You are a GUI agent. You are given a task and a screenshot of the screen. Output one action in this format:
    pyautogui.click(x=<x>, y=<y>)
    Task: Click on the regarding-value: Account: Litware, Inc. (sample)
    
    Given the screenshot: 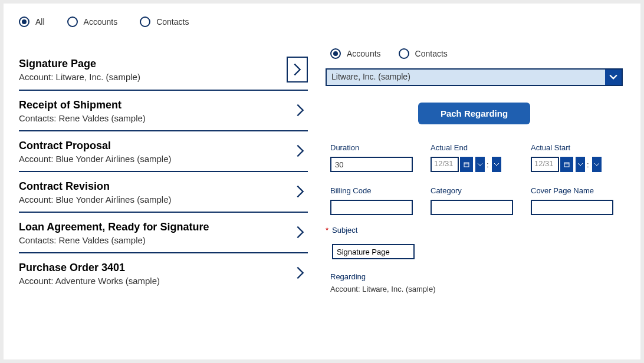 What is the action you would take?
    pyautogui.click(x=477, y=289)
    